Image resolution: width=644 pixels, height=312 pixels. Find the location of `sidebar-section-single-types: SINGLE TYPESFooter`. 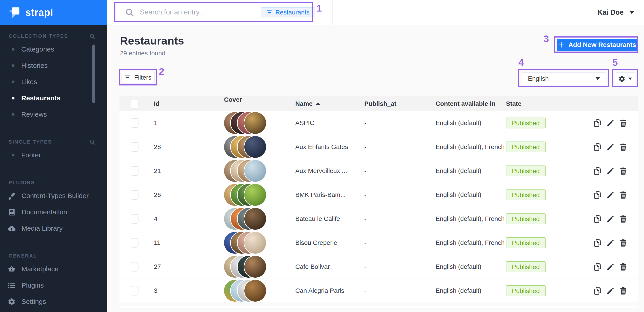

sidebar-section-single-types: SINGLE TYPESFooter is located at coordinates (54, 150).